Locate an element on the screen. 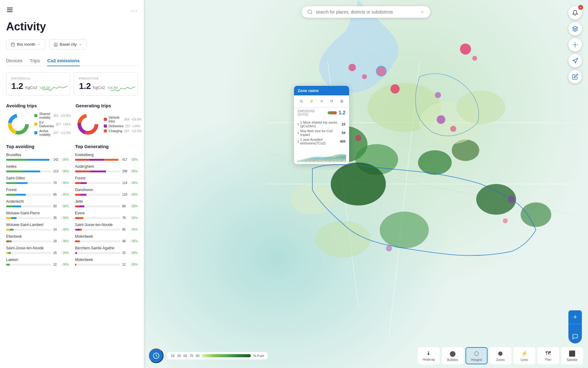  zone-stat-1: ℹ 1 More shared trip saves (gCo2/km) 23 is located at coordinates (322, 124).